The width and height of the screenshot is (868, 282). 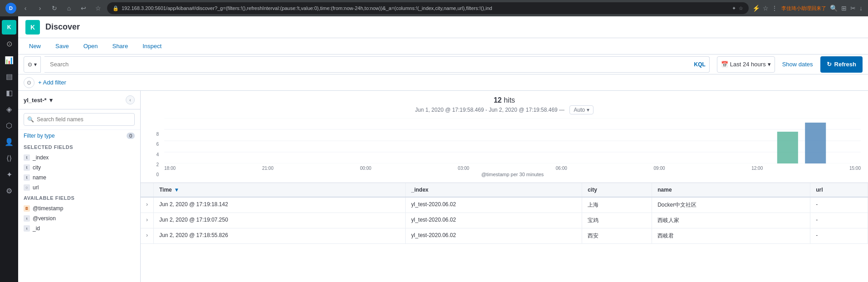 What do you see at coordinates (368, 64) in the screenshot?
I see `search-input` at bounding box center [368, 64].